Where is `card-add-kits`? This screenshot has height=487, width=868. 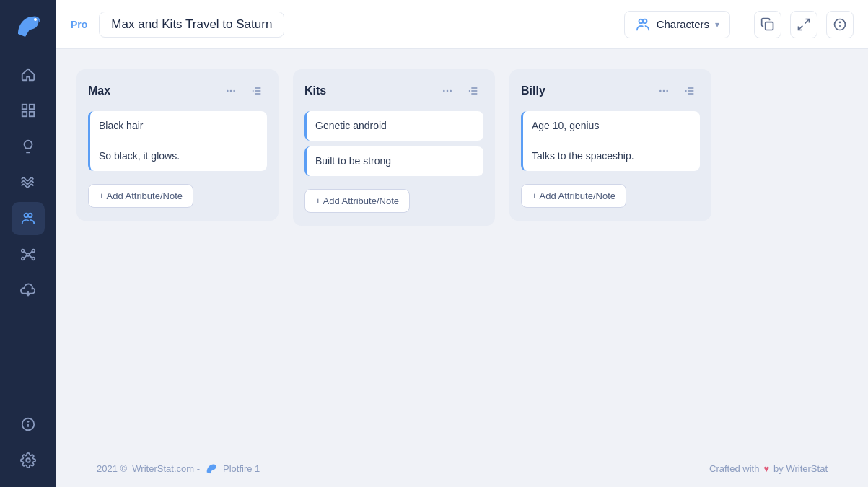
card-add-kits is located at coordinates (473, 91).